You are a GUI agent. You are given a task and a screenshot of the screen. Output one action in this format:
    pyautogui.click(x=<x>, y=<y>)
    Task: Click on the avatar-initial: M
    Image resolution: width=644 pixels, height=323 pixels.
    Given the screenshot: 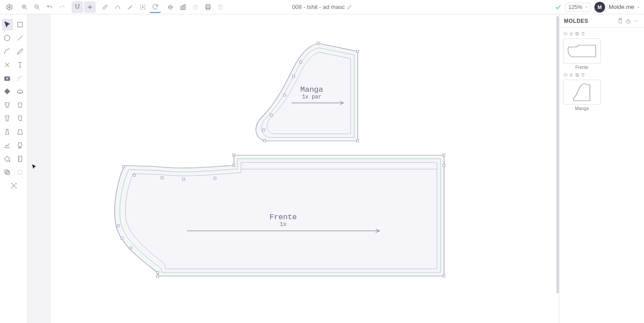 What is the action you would take?
    pyautogui.click(x=599, y=7)
    